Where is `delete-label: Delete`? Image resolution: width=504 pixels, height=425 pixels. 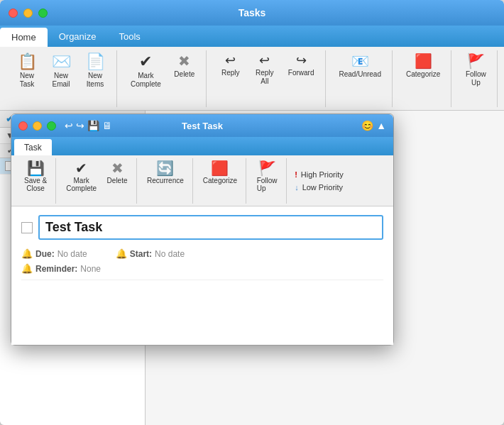 delete-label: Delete is located at coordinates (185, 74).